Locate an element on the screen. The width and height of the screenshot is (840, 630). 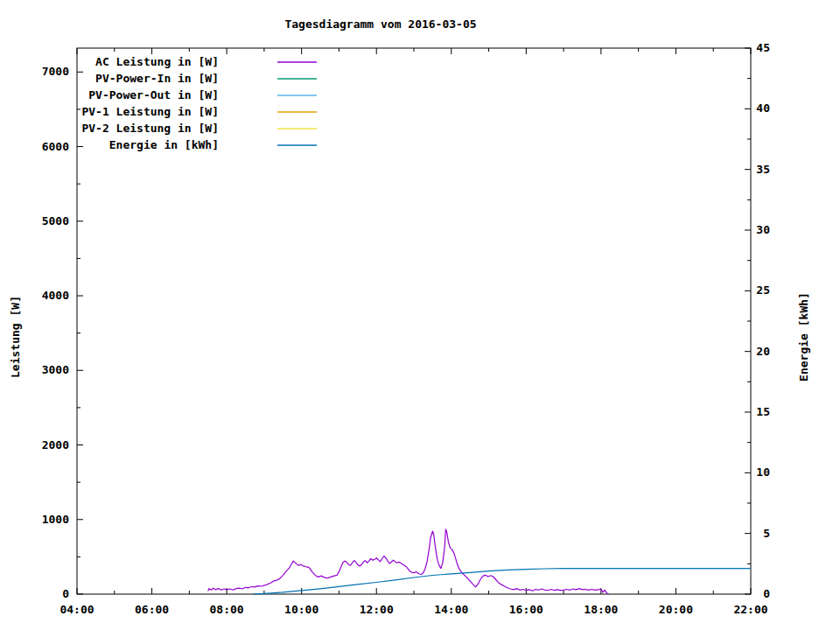
legend-label: PV-1 Leistung in [W] is located at coordinates (150, 112).